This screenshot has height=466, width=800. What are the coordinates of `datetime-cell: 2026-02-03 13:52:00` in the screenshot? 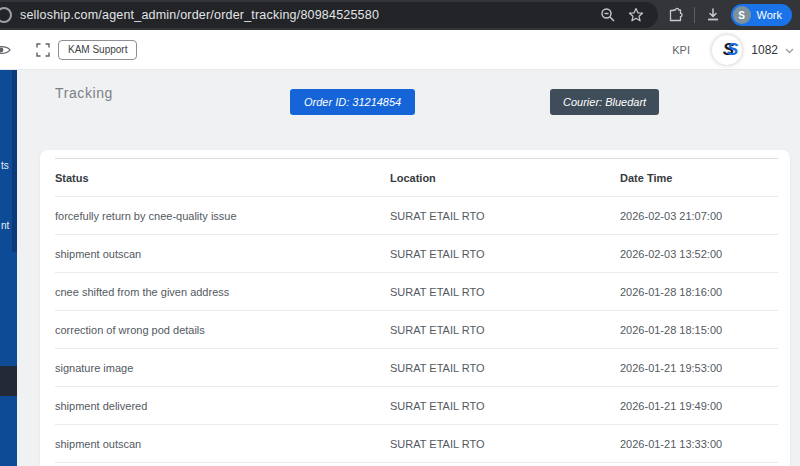 It's located at (699, 254).